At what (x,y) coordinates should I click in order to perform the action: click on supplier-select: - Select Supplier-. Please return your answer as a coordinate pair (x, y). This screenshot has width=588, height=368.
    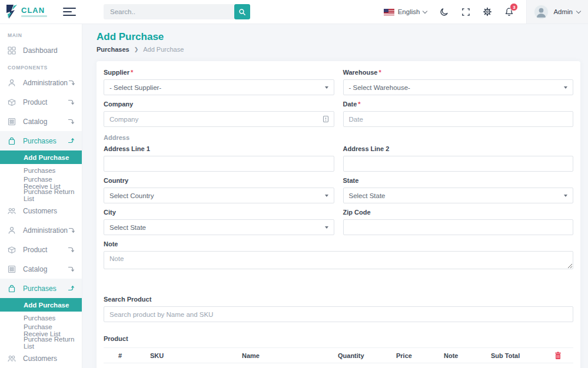
    Looking at the image, I should click on (219, 87).